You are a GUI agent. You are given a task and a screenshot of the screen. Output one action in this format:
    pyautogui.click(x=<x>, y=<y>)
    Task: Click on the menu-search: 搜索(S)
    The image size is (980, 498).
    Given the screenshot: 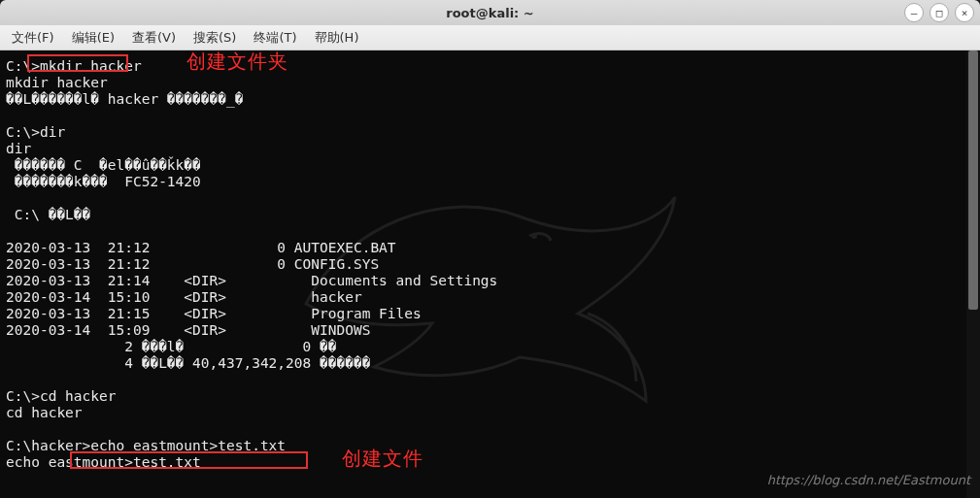 What is the action you would take?
    pyautogui.click(x=215, y=38)
    